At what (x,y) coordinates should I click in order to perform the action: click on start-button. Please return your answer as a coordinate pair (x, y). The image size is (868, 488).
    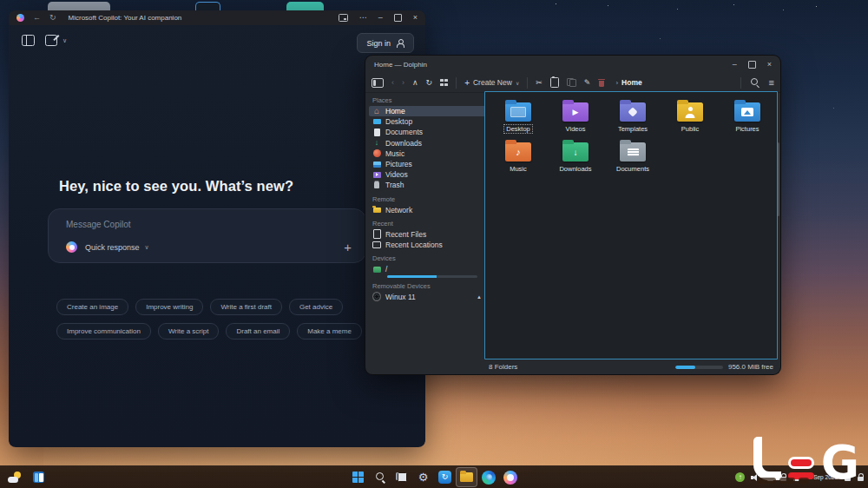
    Looking at the image, I should click on (358, 478).